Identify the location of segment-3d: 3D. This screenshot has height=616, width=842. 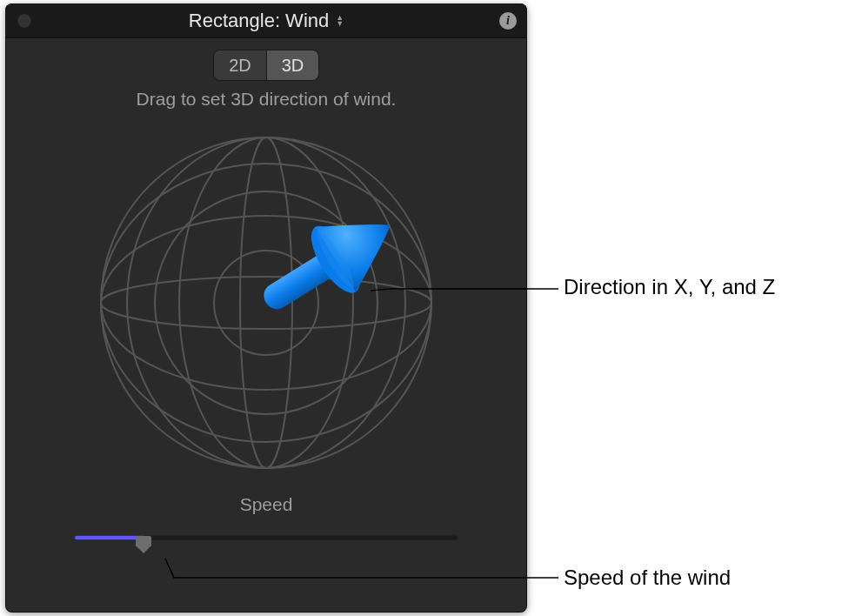
(292, 65).